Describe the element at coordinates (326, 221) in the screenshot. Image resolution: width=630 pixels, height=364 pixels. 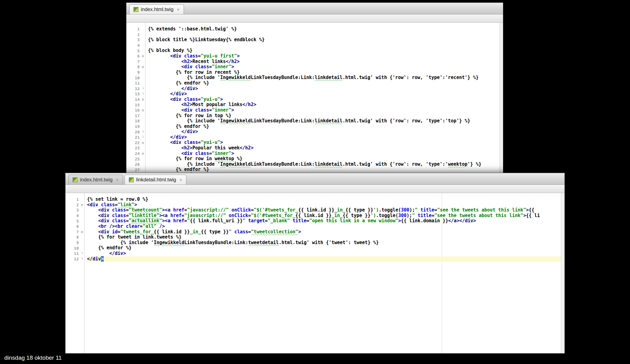
I see `code-line: <div class="actuallink"><a href="{{ link…` at that location.